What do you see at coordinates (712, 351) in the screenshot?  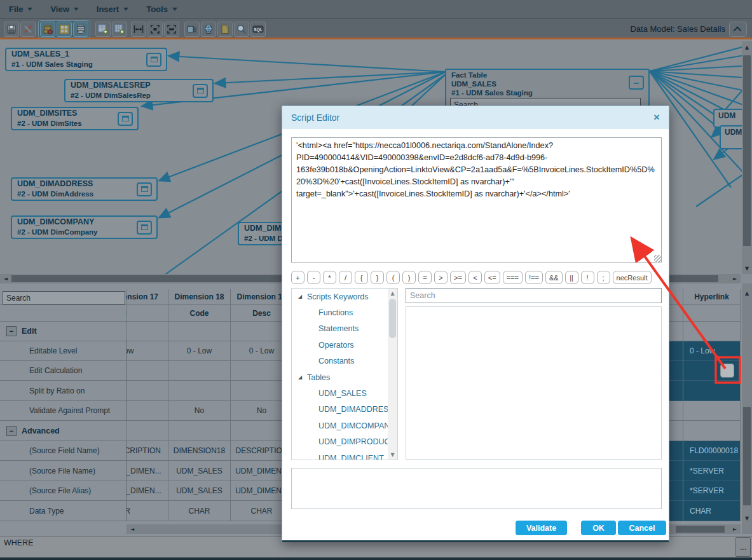 I see `hyperlink-value-cell: 0 - Low` at bounding box center [712, 351].